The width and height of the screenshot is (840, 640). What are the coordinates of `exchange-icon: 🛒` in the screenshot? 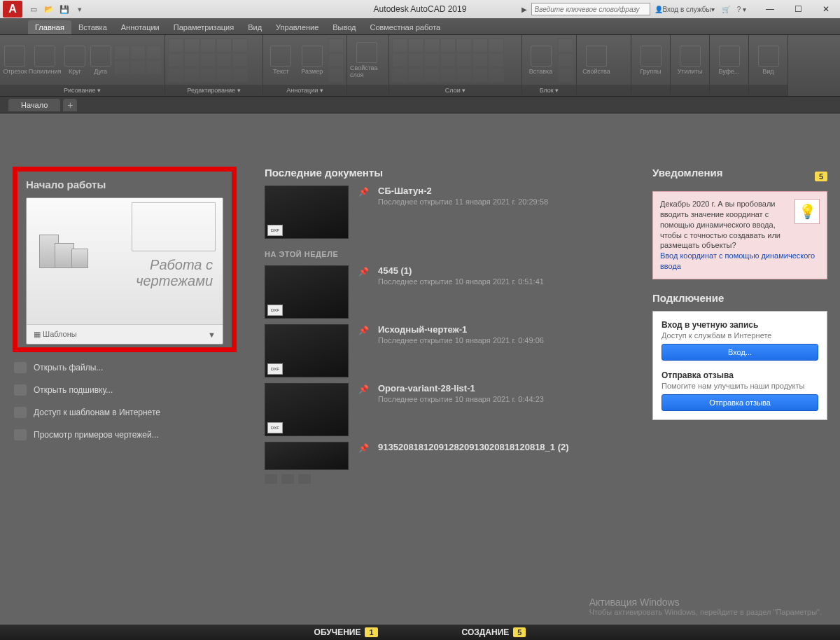 It's located at (726, 9).